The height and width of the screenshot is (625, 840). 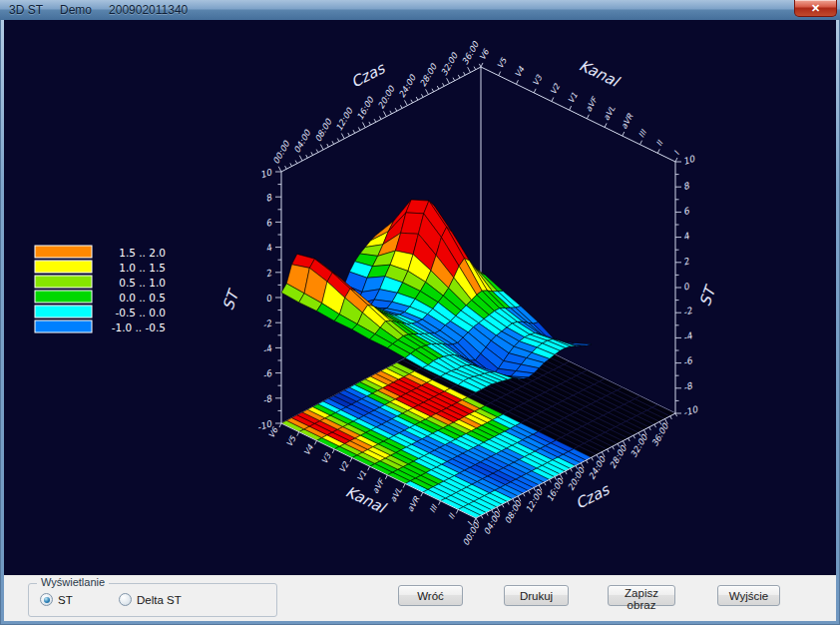 I want to click on display-groupbox: Wyświetlanie ST Delta ST, so click(x=153, y=600).